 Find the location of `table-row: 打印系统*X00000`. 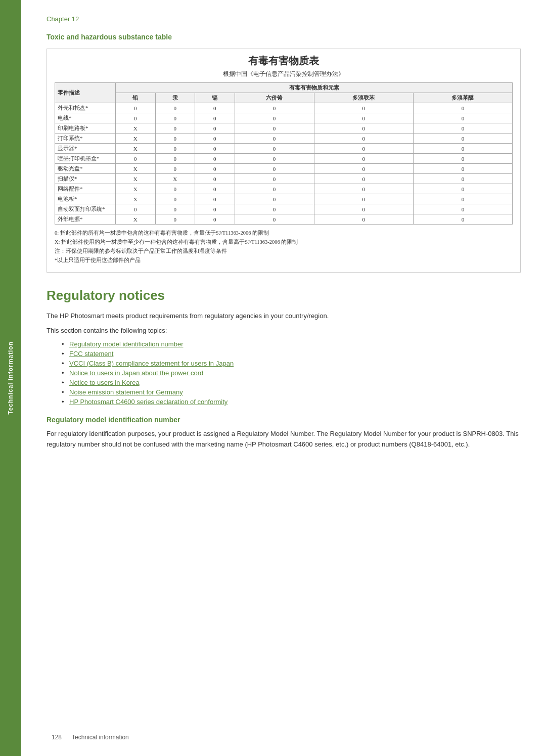

table-row: 打印系统*X00000 is located at coordinates (284, 139).